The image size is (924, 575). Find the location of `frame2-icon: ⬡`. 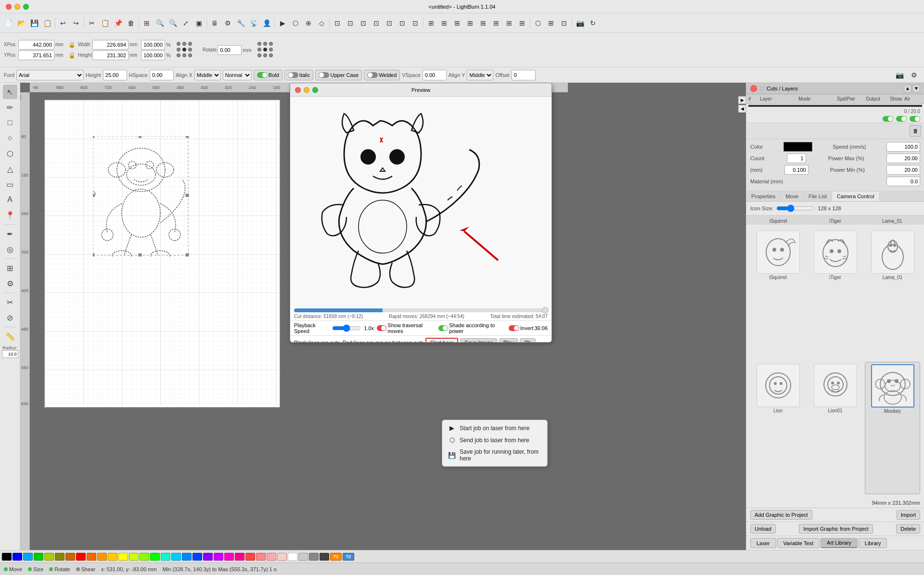

frame2-icon: ⬡ is located at coordinates (295, 23).